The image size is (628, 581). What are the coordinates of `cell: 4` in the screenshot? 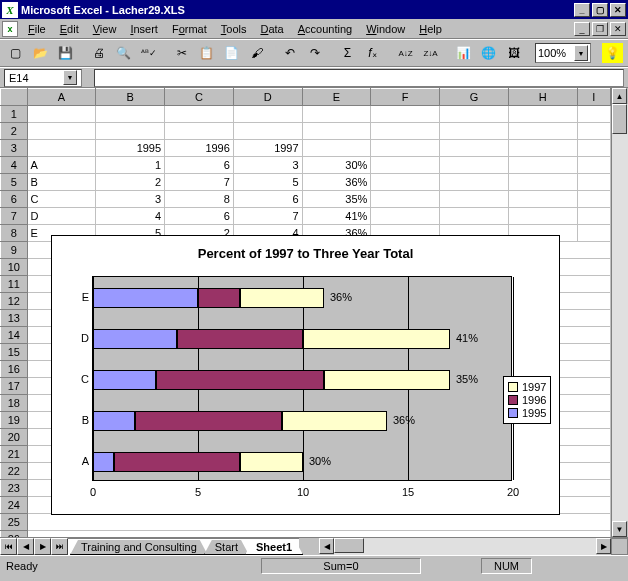 It's located at (130, 216).